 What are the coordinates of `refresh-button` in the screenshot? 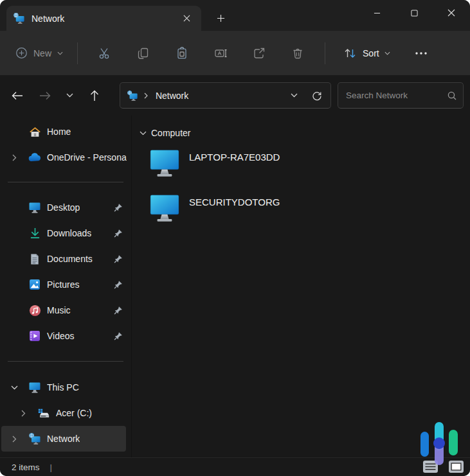 It's located at (317, 96).